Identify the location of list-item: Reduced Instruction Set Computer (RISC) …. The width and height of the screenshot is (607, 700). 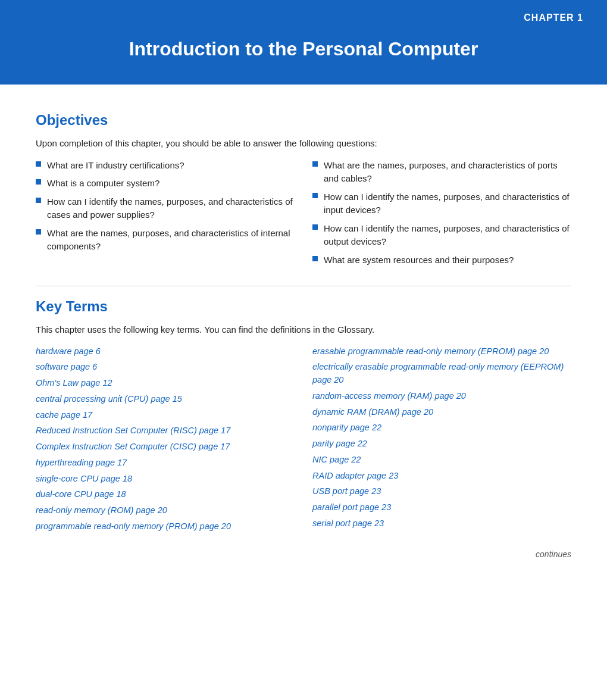
(165, 431).